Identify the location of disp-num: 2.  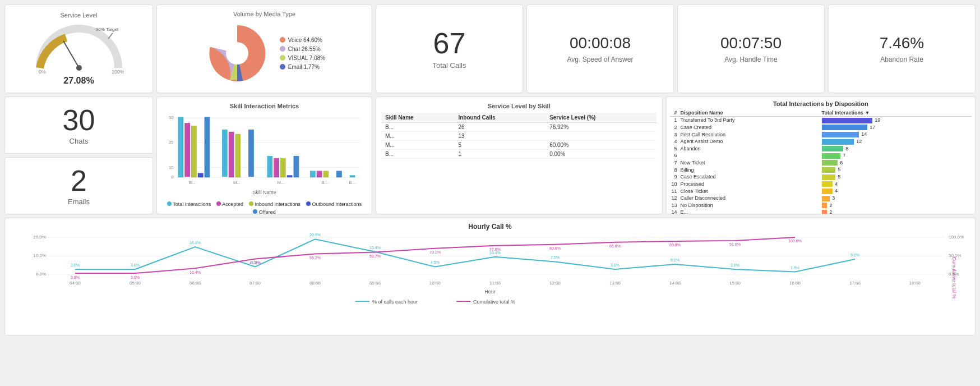
(674, 128).